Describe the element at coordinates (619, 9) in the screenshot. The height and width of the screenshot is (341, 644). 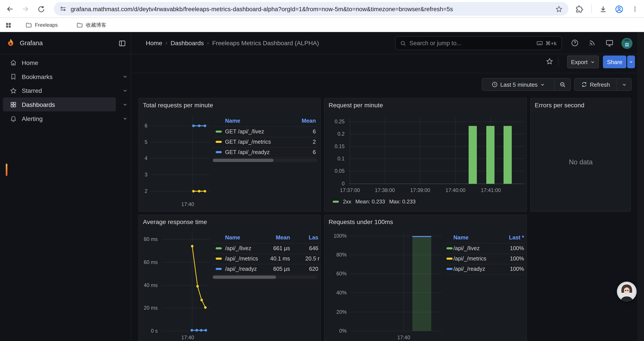
I see `profile-icon` at that location.